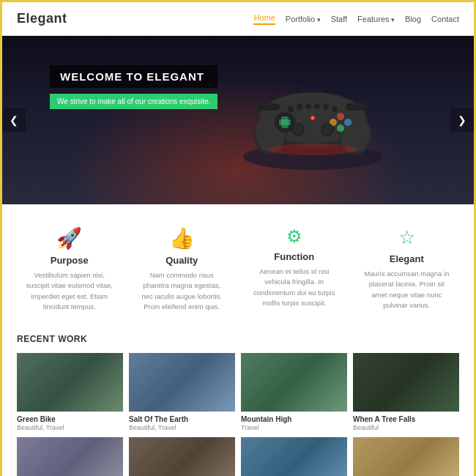 This screenshot has width=476, height=476. What do you see at coordinates (313, 111) in the screenshot?
I see `hero-controller-image` at bounding box center [313, 111].